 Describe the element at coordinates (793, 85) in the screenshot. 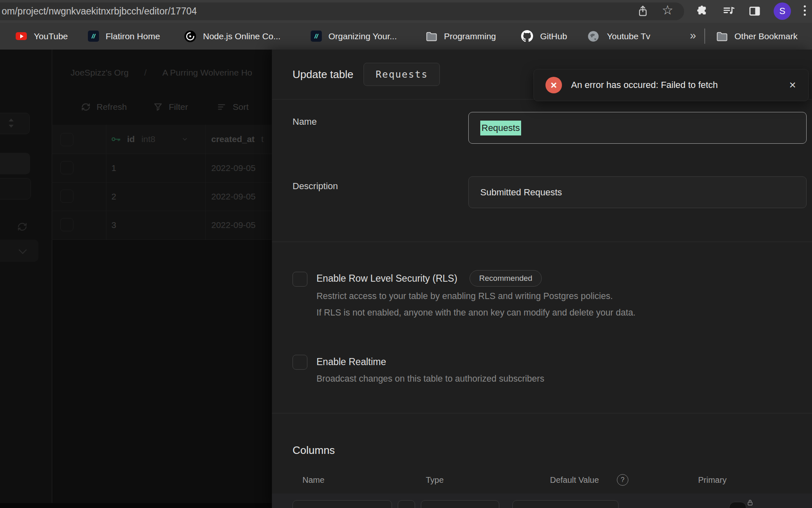

I see `toast-close-icon: ×` at that location.